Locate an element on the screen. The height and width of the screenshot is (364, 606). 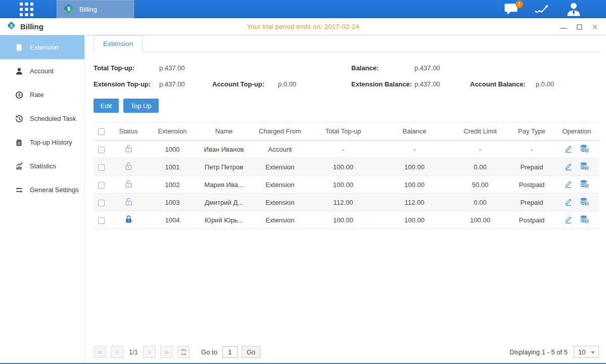
goto-page-input is located at coordinates (230, 352).